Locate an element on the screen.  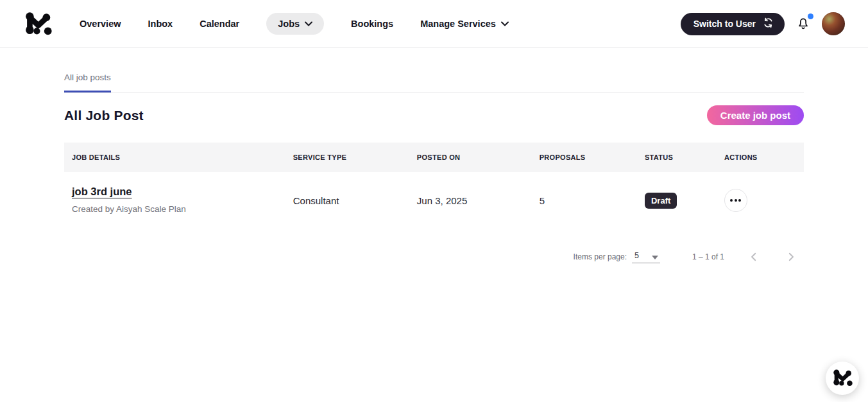
switch-to-user-button: Switch to User is located at coordinates (733, 24).